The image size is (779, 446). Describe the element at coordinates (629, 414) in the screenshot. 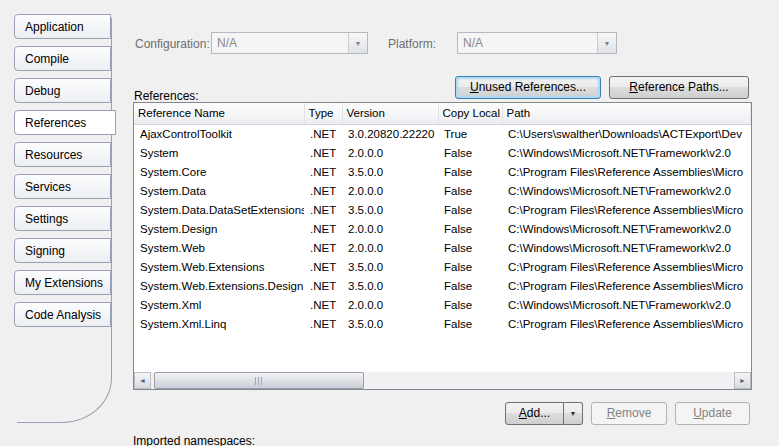

I see `remove-button: Remove` at that location.